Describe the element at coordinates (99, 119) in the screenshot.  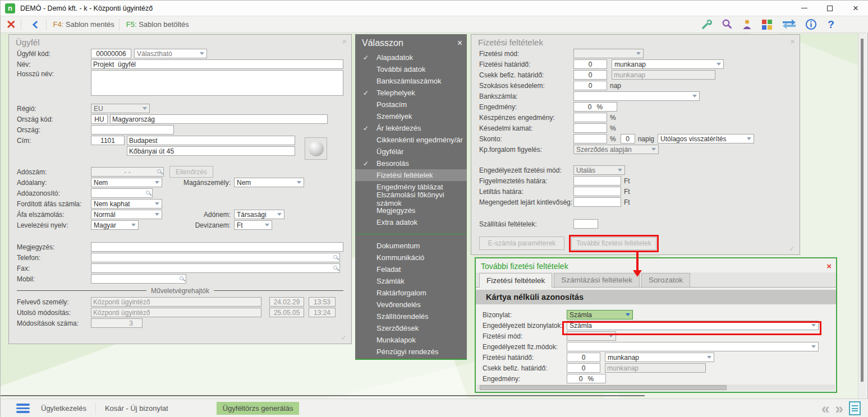
I see `country-code-input` at that location.